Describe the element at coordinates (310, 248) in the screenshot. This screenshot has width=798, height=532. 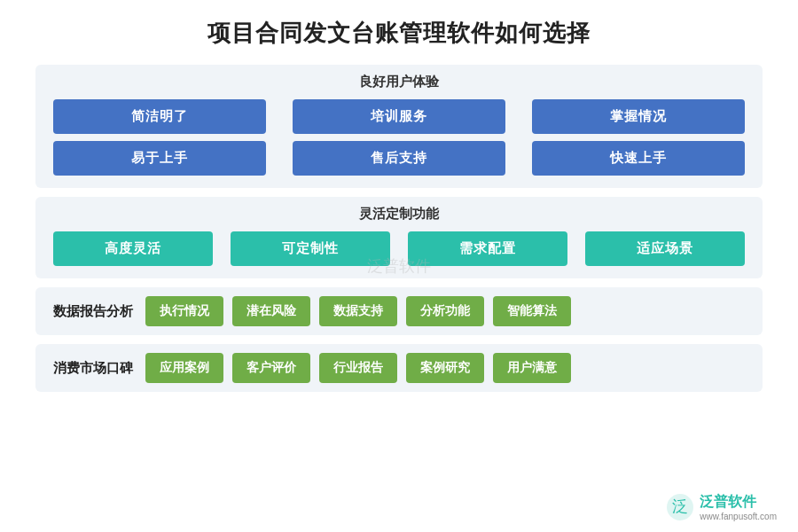
I see `flex-btn-1: 可定制性` at that location.